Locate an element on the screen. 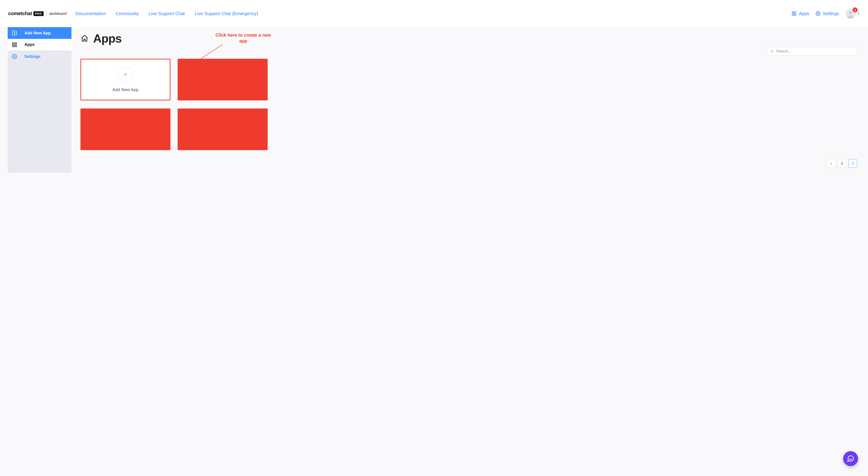  header-apps-link: Apps is located at coordinates (801, 13).